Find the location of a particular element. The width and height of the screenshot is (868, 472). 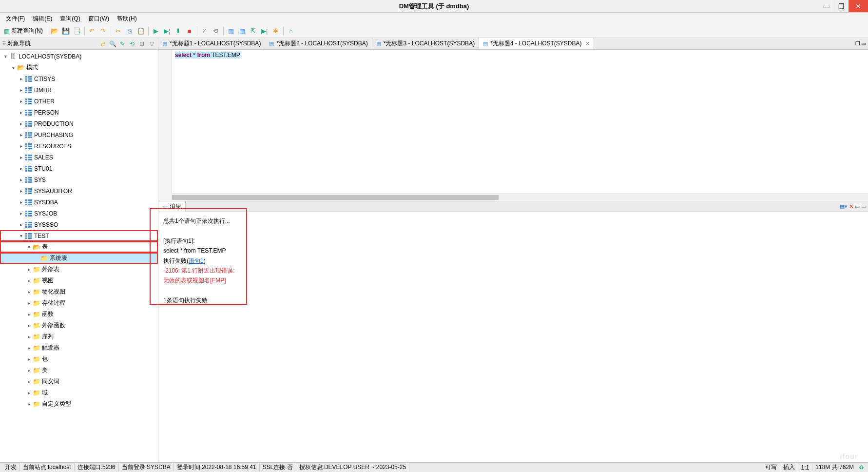

tree-funcs: ▸📁函数 is located at coordinates (79, 314).